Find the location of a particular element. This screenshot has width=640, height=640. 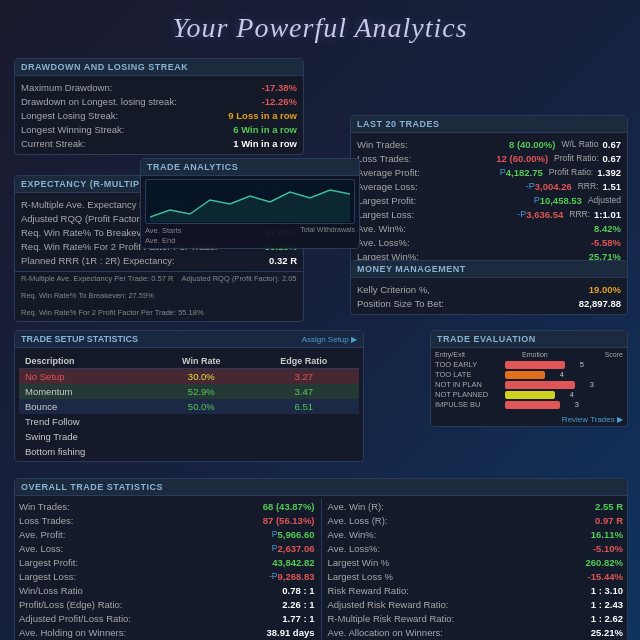

kelly-row: Kelly Criterion %, 19.00% is located at coordinates (489, 289).